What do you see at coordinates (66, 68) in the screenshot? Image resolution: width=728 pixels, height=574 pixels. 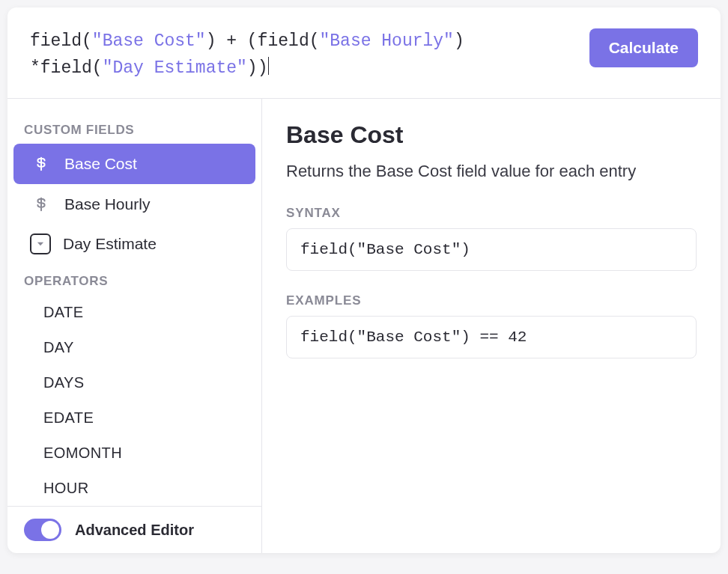 I see `formula-token: *field(` at bounding box center [66, 68].